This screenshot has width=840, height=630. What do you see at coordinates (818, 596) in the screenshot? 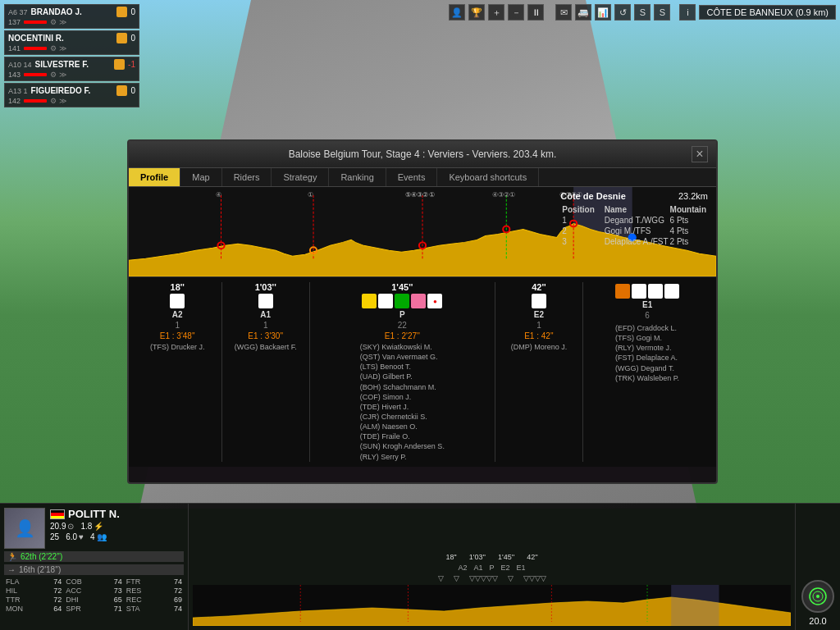
I see `speedup-button` at bounding box center [818, 596].